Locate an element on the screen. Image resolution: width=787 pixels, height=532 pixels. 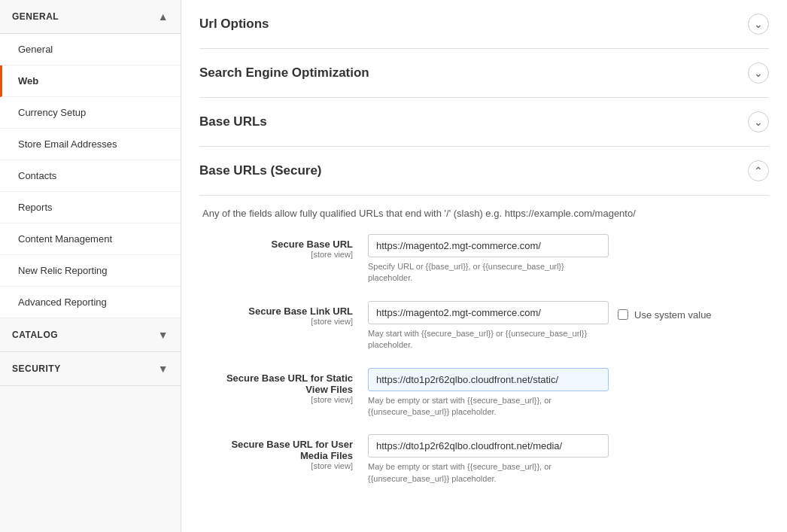
sidebar-section-general-chevron: ▲ is located at coordinates (163, 17).